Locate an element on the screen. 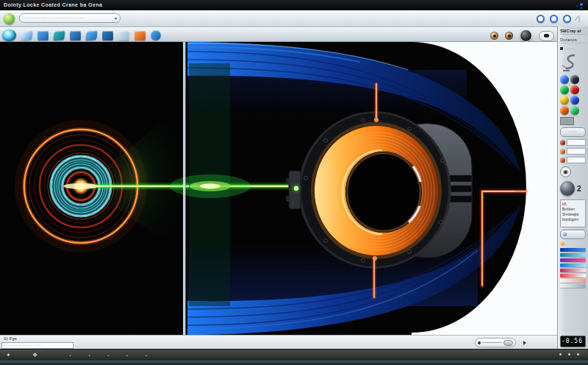 This screenshot has height=365, width=588. titlebar: Dointy Locke Coated Crane ba Oena is located at coordinates (294, 5).